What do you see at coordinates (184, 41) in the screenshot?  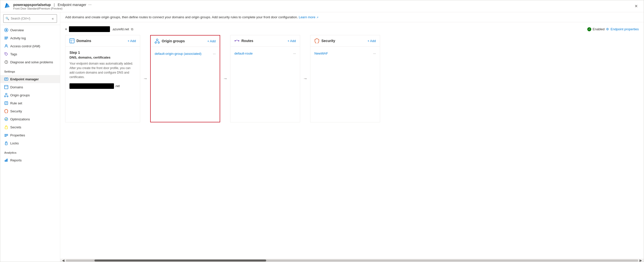 I see `origin-groups-card-title: Origin groups` at bounding box center [184, 41].